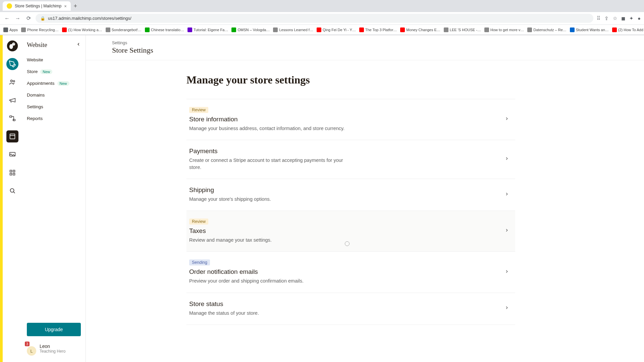  What do you see at coordinates (54, 83) in the screenshot?
I see `sidebar-item-appointments: AppointmentsNew` at bounding box center [54, 83].